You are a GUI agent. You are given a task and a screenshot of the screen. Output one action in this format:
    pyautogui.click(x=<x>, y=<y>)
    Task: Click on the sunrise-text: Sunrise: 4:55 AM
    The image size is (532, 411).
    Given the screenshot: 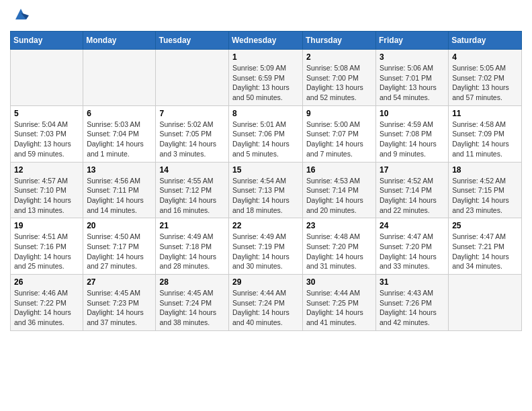 What is the action you would take?
    pyautogui.click(x=186, y=181)
    